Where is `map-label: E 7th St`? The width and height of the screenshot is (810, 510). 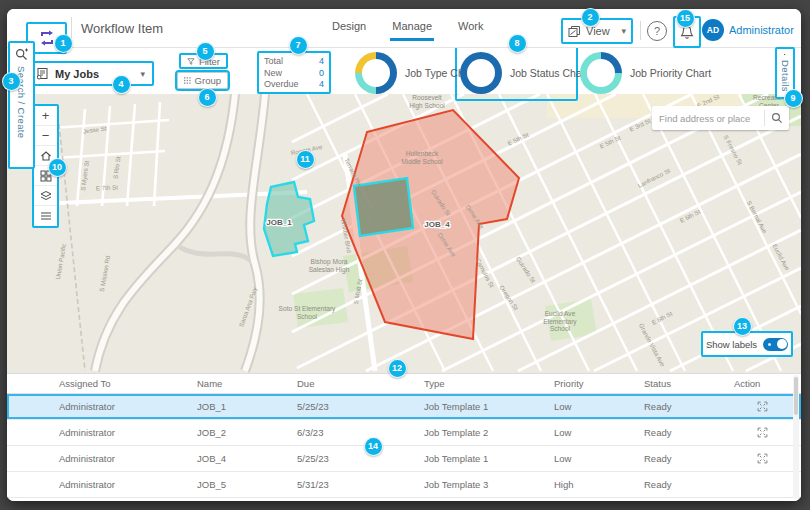
map-label: E 7th St is located at coordinates (108, 187).